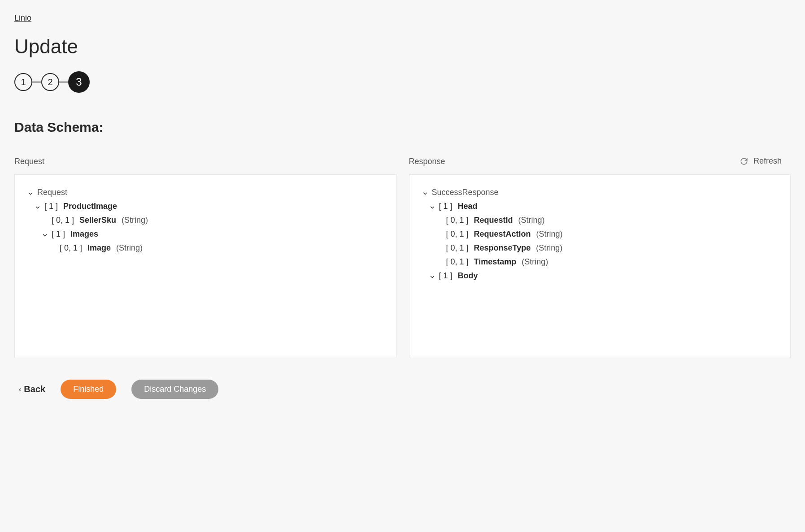 This screenshot has width=805, height=532. Describe the element at coordinates (495, 262) in the screenshot. I see `field-name: Timestamp` at that location.